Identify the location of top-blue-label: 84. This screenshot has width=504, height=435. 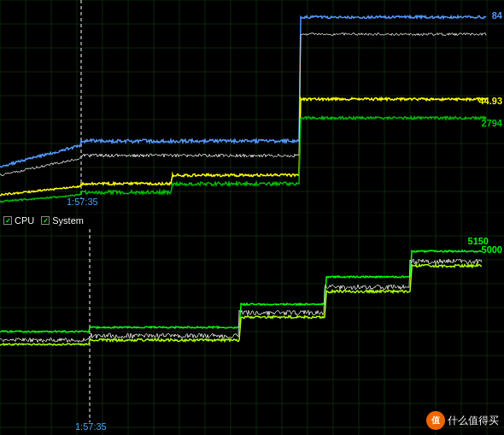
(497, 15).